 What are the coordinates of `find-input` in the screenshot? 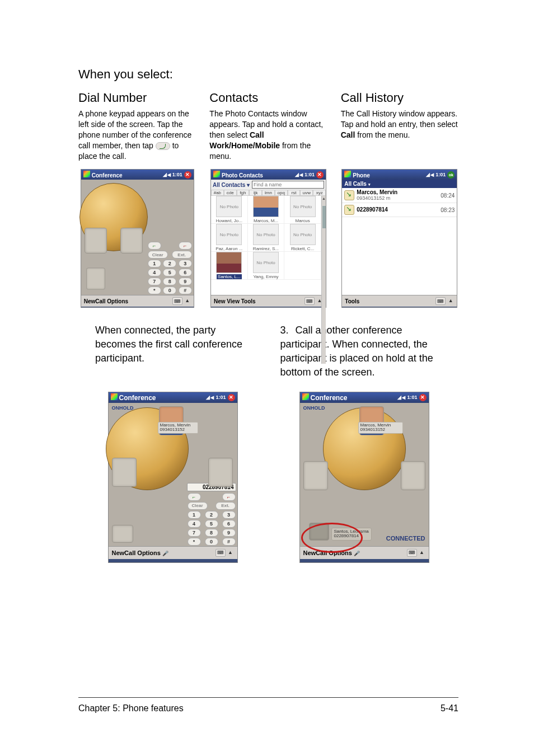 It's located at (288, 185).